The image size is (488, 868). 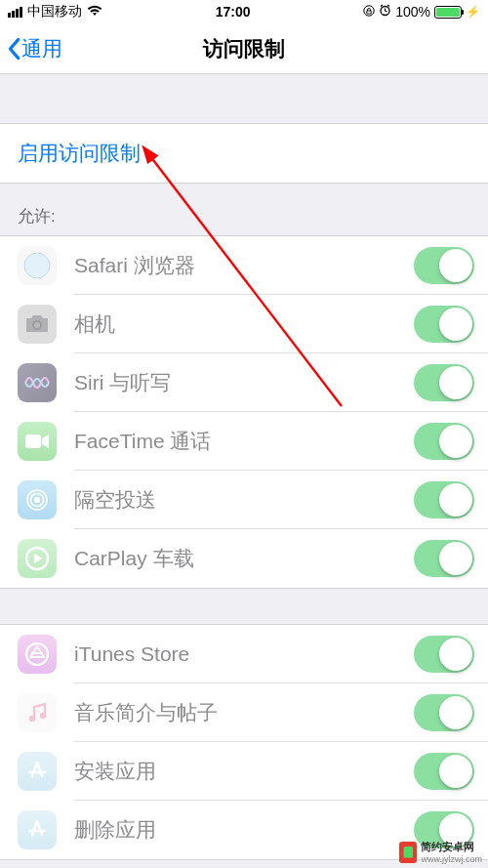 What do you see at coordinates (37, 266) in the screenshot?
I see `safari-icon` at bounding box center [37, 266].